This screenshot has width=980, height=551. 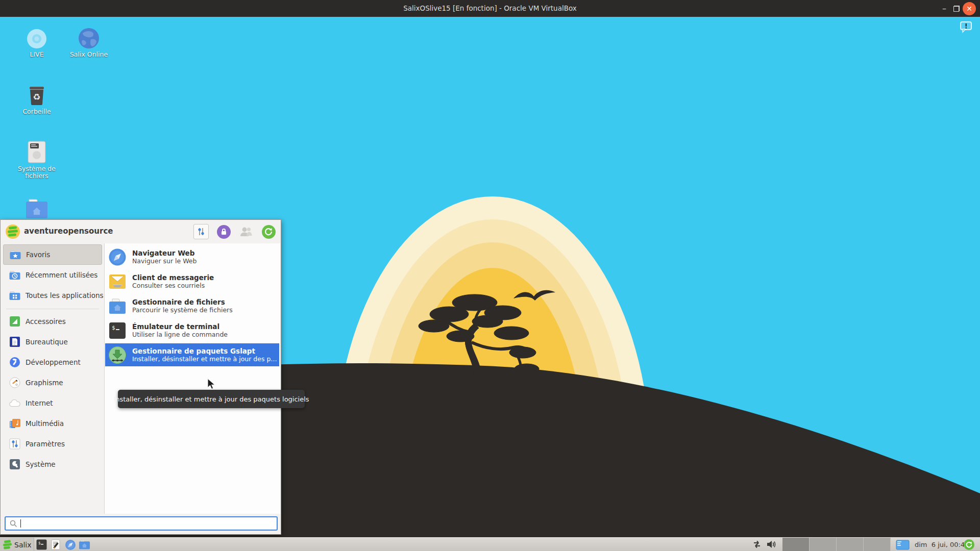 What do you see at coordinates (56, 545) in the screenshot?
I see `launcher-text-editor` at bounding box center [56, 545].